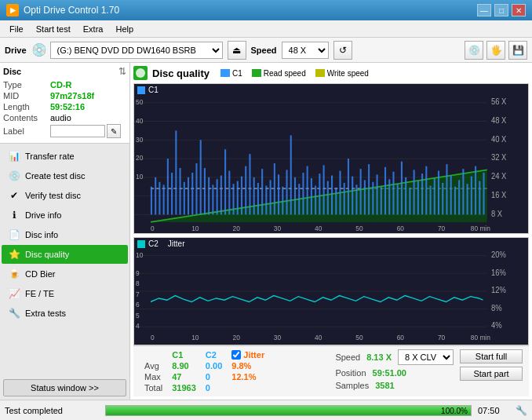  Describe the element at coordinates (64, 176) in the screenshot. I see `sidebar-item-create-test-disc: 💿 Create test disc` at that location.